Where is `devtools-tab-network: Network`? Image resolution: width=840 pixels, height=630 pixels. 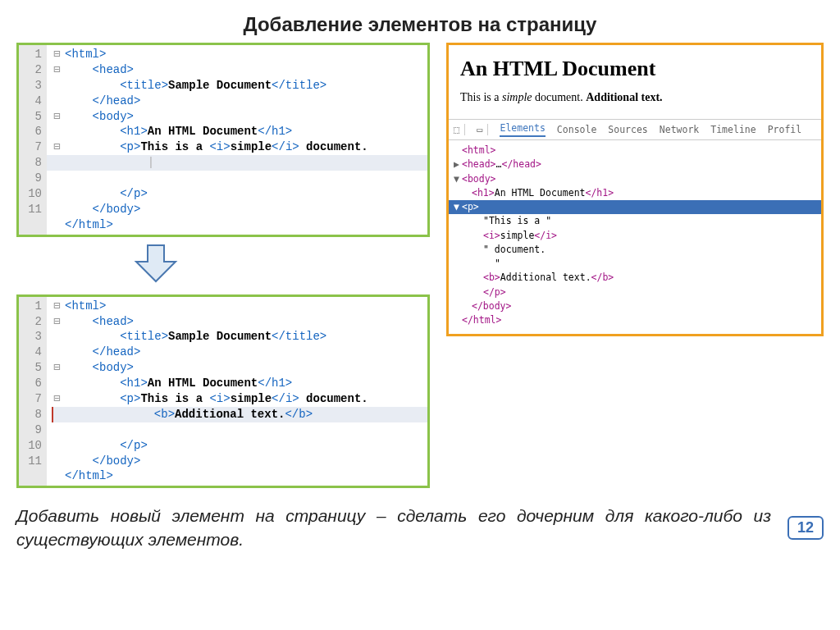
devtools-tab-network: Network is located at coordinates (679, 130).